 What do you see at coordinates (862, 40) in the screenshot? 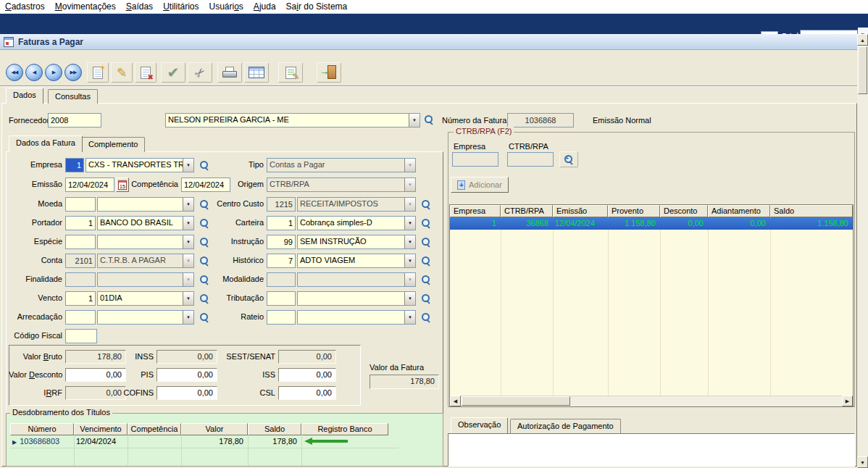
I see `scroll-up-button: ▲` at bounding box center [862, 40].